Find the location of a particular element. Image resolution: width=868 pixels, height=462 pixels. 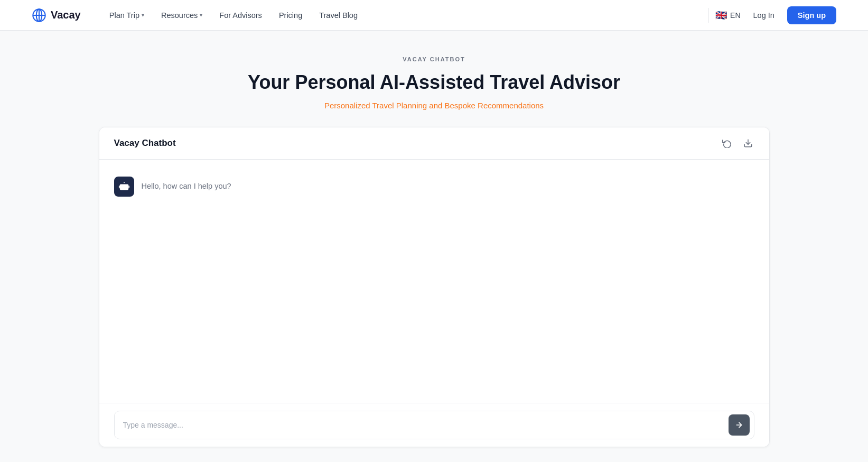

logo: Vacay is located at coordinates (56, 15).